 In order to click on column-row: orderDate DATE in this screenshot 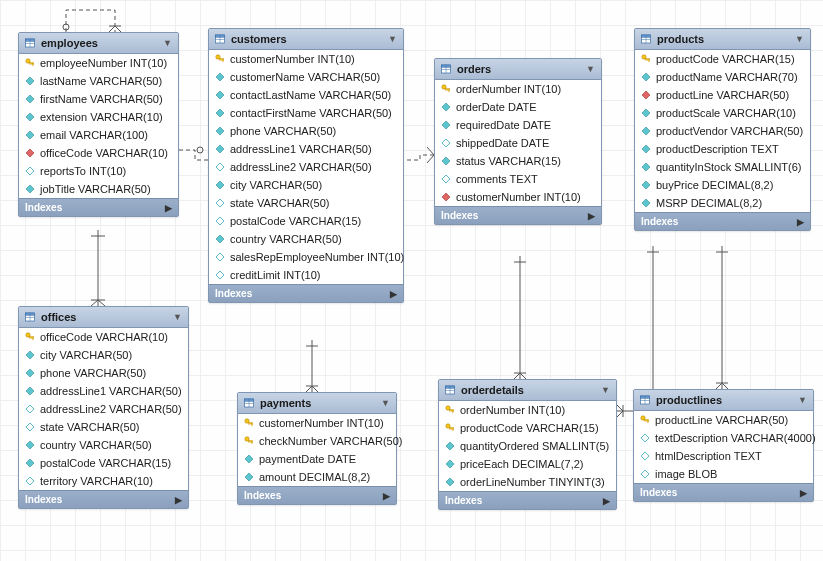, I will do `click(518, 107)`.